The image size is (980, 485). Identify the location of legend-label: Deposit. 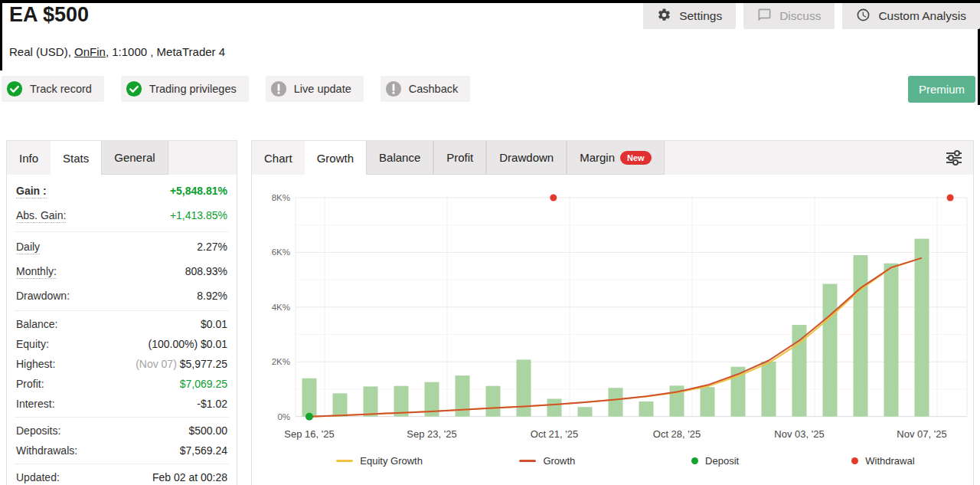
(722, 461).